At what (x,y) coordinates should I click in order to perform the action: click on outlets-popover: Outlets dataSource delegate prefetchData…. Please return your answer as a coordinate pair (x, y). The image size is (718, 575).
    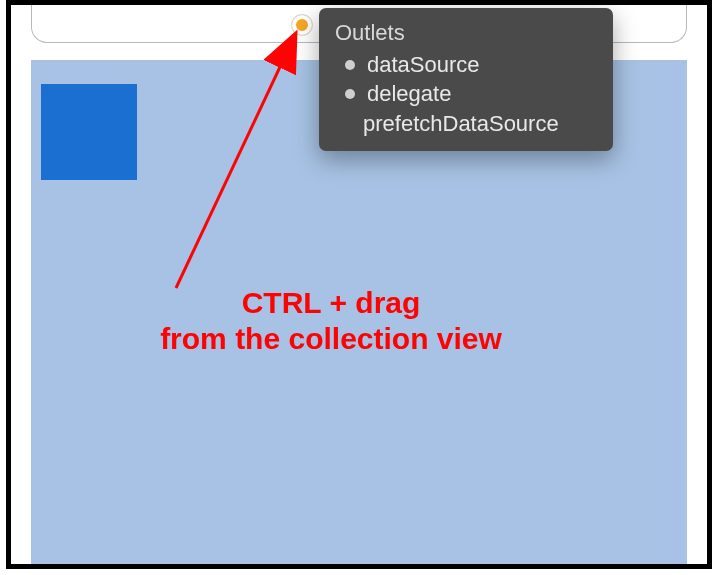
    Looking at the image, I should click on (466, 80).